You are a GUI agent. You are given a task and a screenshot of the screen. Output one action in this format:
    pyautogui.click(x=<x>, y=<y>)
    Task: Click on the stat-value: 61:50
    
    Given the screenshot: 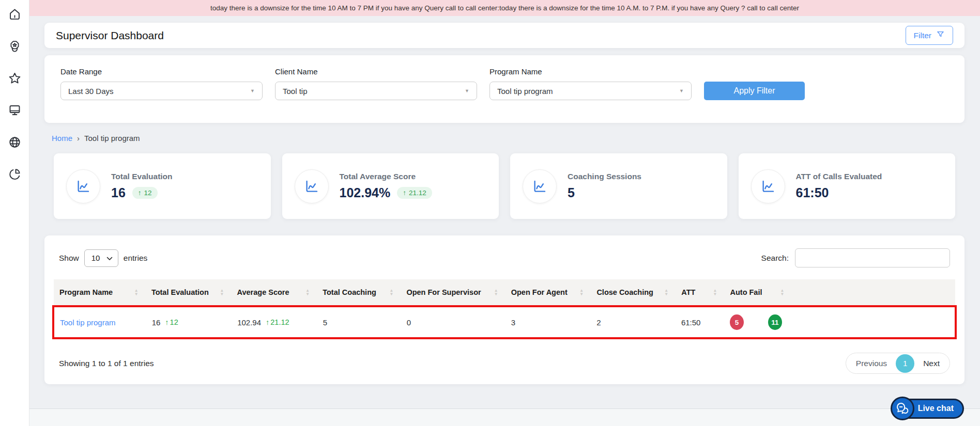 What is the action you would take?
    pyautogui.click(x=813, y=193)
    